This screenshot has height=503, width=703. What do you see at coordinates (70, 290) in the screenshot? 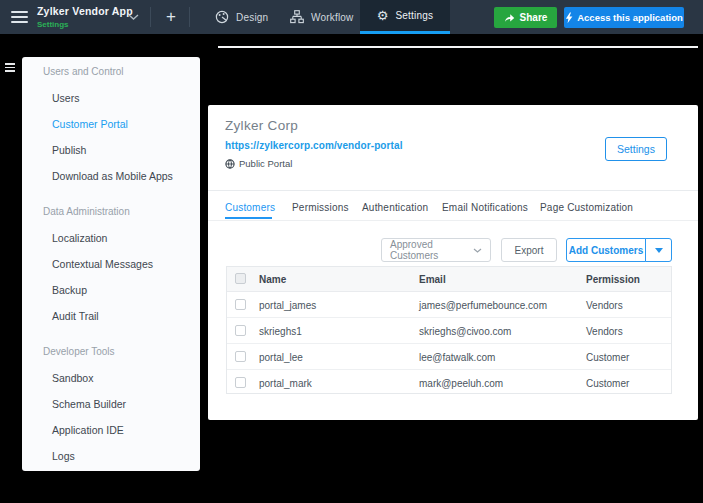
I see `sidebar-item-backup: Backup` at bounding box center [70, 290].